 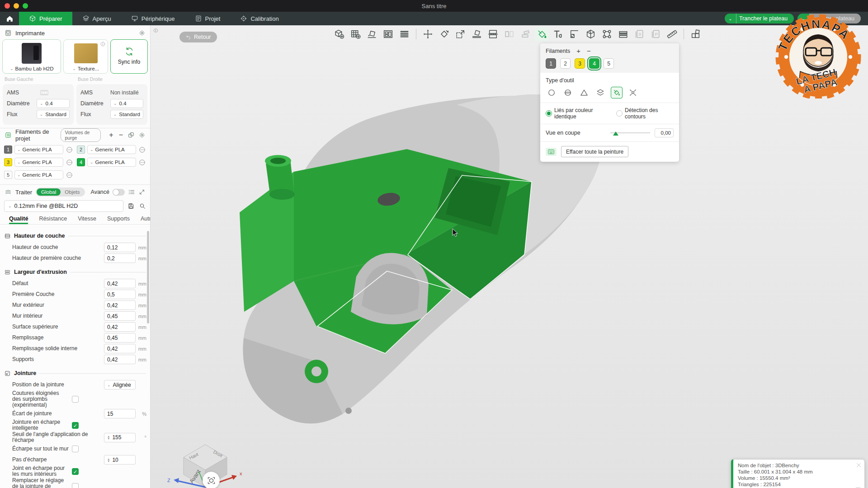 I want to click on right-flow-select: ⌄Standard, so click(x=127, y=114).